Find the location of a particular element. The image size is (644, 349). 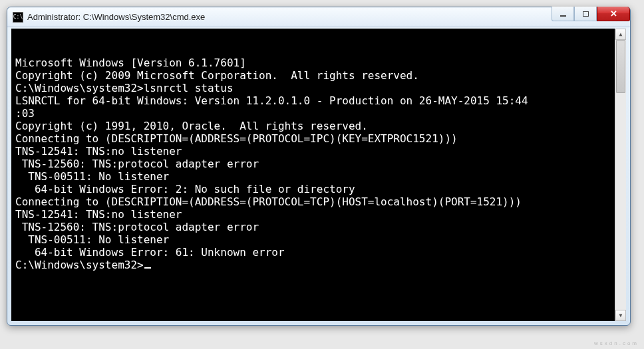

terminal-line: Microsoft Windows [Version 6.1.7601] is located at coordinates (319, 62).